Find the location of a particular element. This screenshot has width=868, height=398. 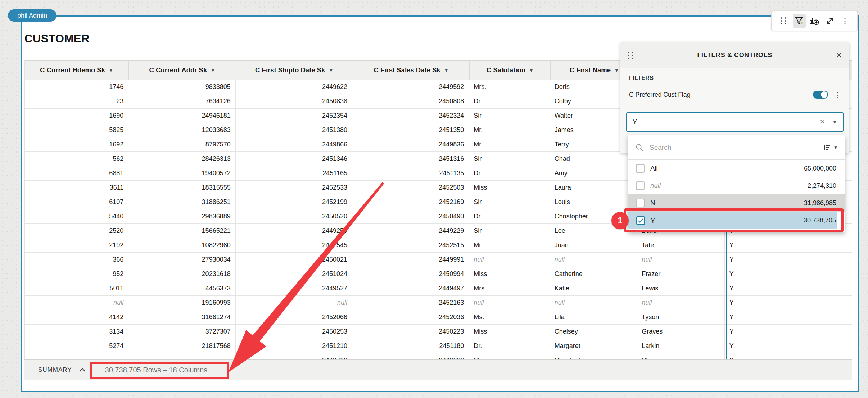

table-cell: 2451350 is located at coordinates (411, 130).